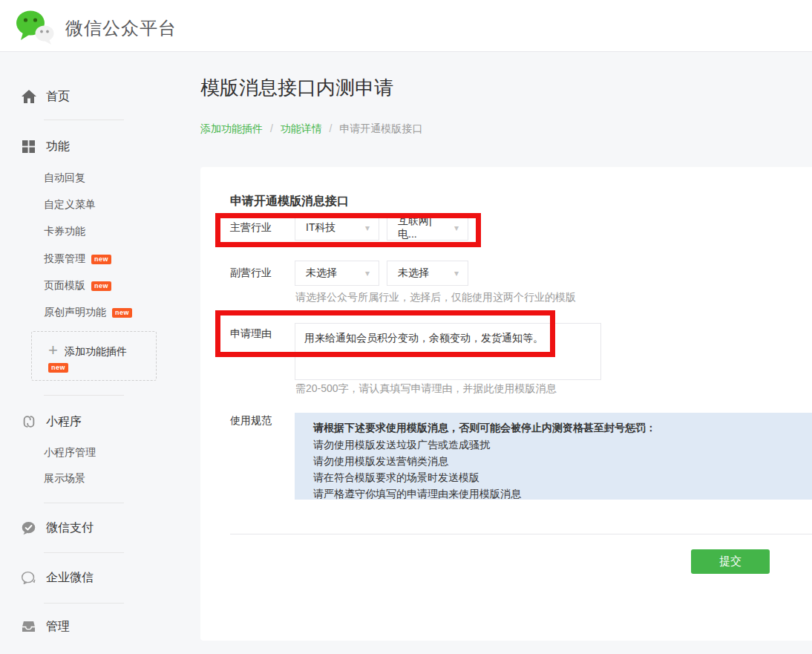  Describe the element at coordinates (423, 228) in the screenshot. I see `select-value: 互联网|电...` at that location.